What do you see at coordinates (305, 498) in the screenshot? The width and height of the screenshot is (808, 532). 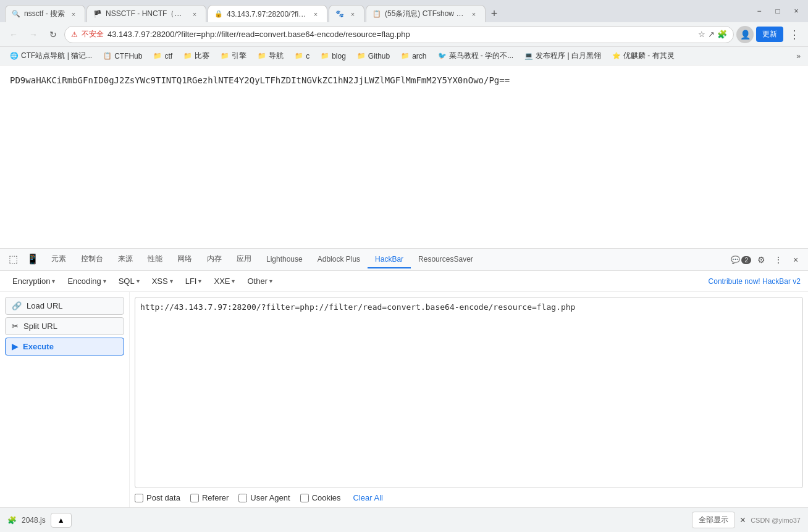 I see `cookies-checkbox` at bounding box center [305, 498].